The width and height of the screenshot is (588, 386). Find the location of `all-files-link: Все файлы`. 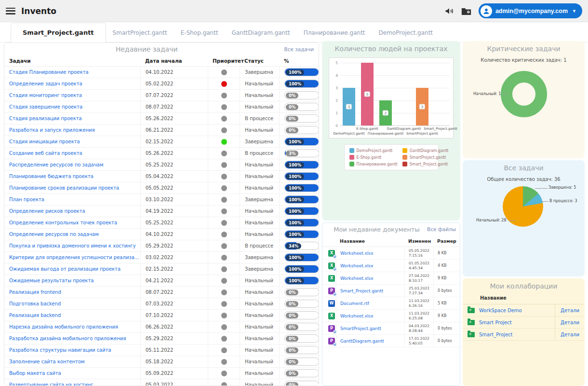

all-files-link: Все файлы is located at coordinates (441, 229).